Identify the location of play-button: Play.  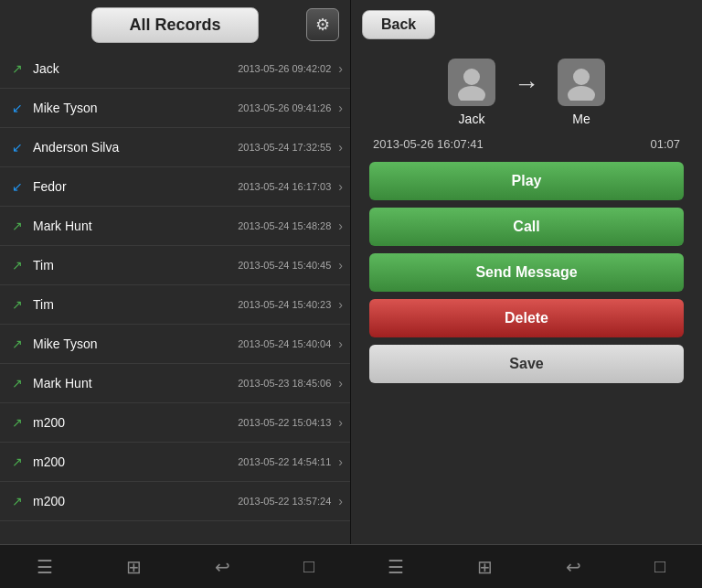
(526, 181).